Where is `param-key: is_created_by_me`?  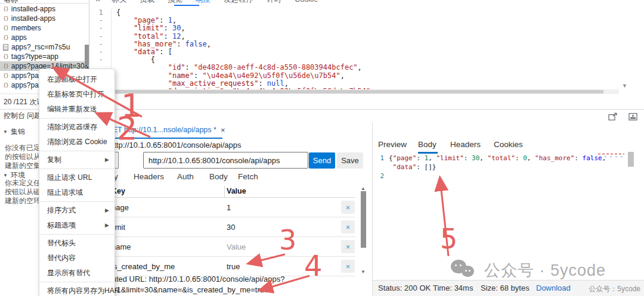
param-key: is_created_by_me is located at coordinates (143, 267).